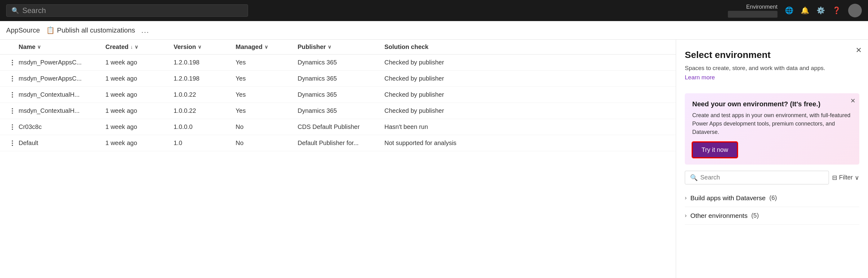  I want to click on env-group-count: (5), so click(755, 216).